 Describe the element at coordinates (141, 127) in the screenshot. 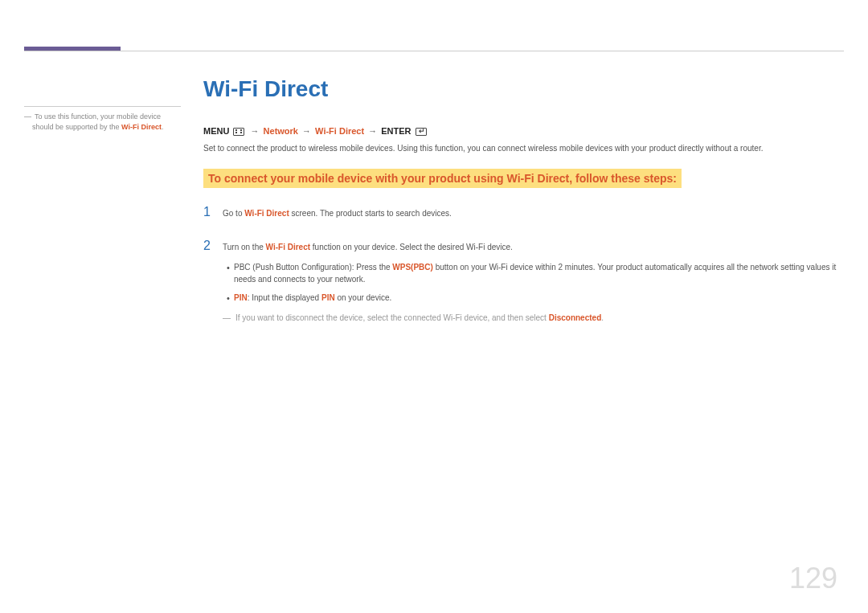

I see `sidebar-note-red: Wi-Fi Direct` at that location.